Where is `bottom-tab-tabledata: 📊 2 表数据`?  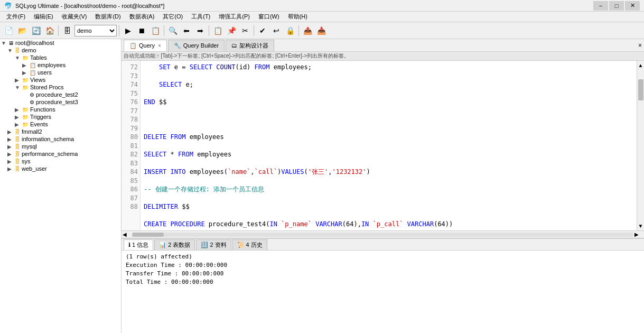
bottom-tab-tabledata: 📊 2 表数据 is located at coordinates (174, 245).